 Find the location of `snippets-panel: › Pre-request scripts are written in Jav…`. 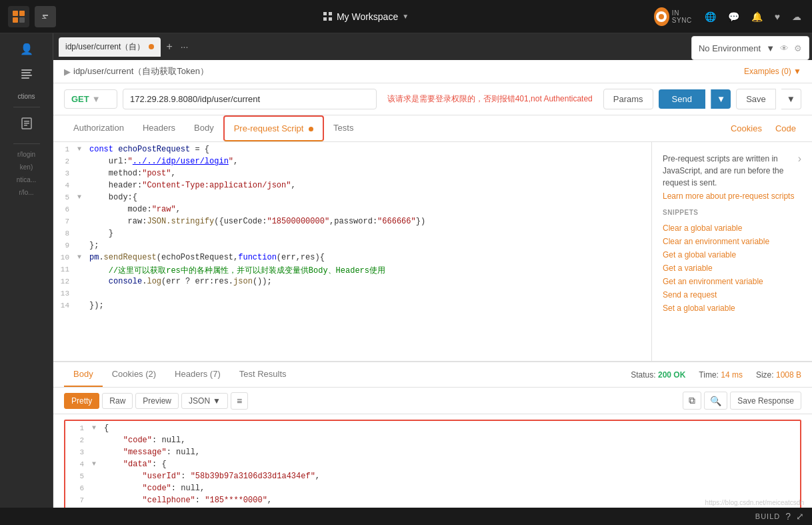

snippets-panel: › Pre-request scripts are written in Jav… is located at coordinates (732, 251).